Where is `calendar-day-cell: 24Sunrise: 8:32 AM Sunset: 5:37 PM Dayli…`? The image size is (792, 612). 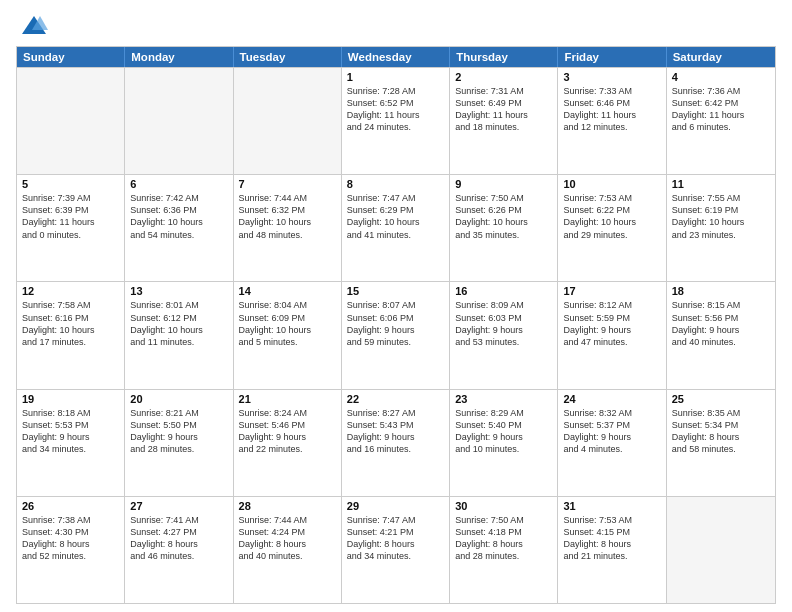 calendar-day-cell: 24Sunrise: 8:32 AM Sunset: 5:37 PM Dayli… is located at coordinates (612, 443).